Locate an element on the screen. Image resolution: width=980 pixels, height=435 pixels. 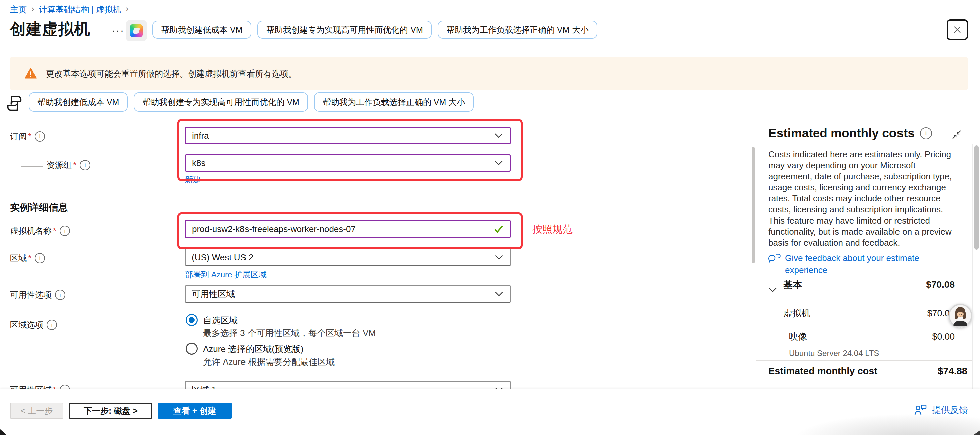
self-selected-zone-radio is located at coordinates (192, 320).